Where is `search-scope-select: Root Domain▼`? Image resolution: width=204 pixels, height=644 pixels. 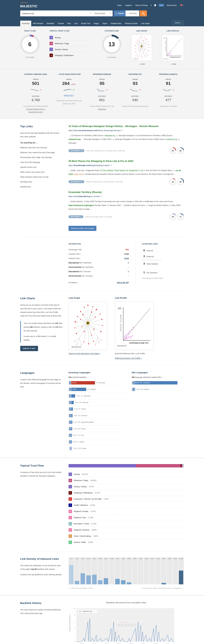 search-scope-select: Root Domain▼ is located at coordinates (103, 14).